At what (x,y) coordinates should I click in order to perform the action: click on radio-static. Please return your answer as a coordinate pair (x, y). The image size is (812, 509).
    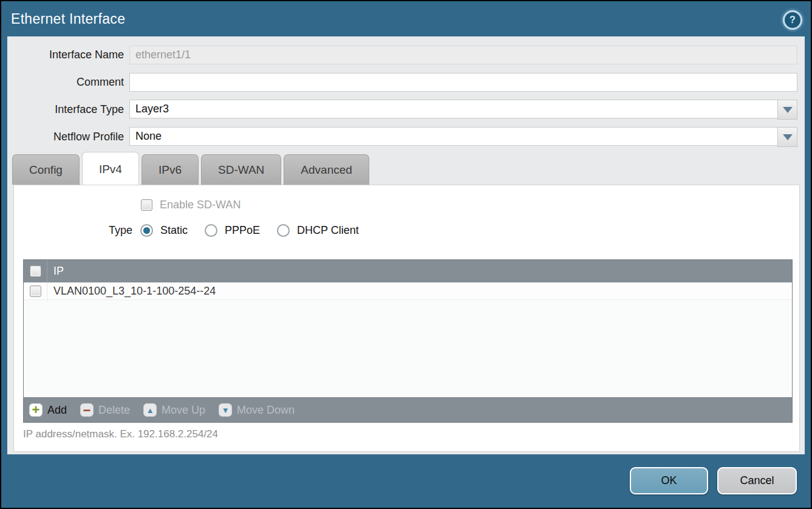
    Looking at the image, I should click on (147, 231).